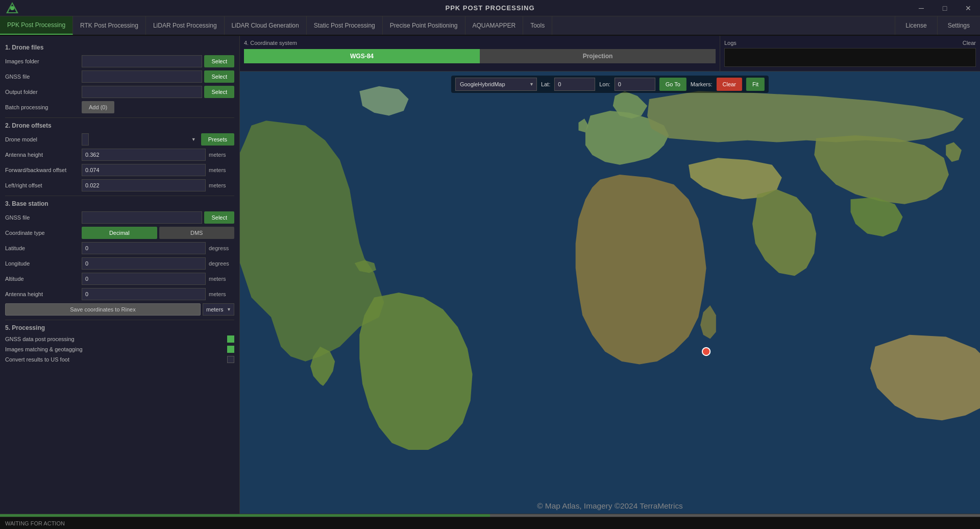  I want to click on map-marker, so click(706, 351).